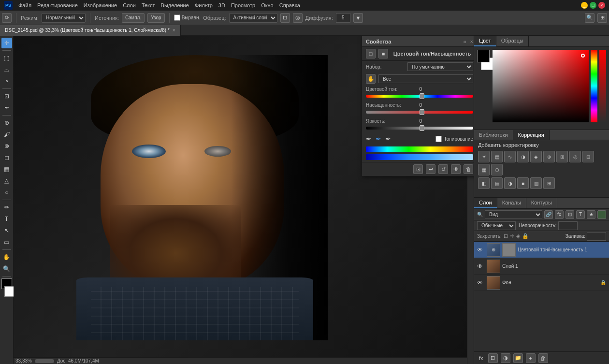 This screenshot has width=609, height=364. What do you see at coordinates (148, 5) in the screenshot?
I see `menu-text: Текст` at bounding box center [148, 5].